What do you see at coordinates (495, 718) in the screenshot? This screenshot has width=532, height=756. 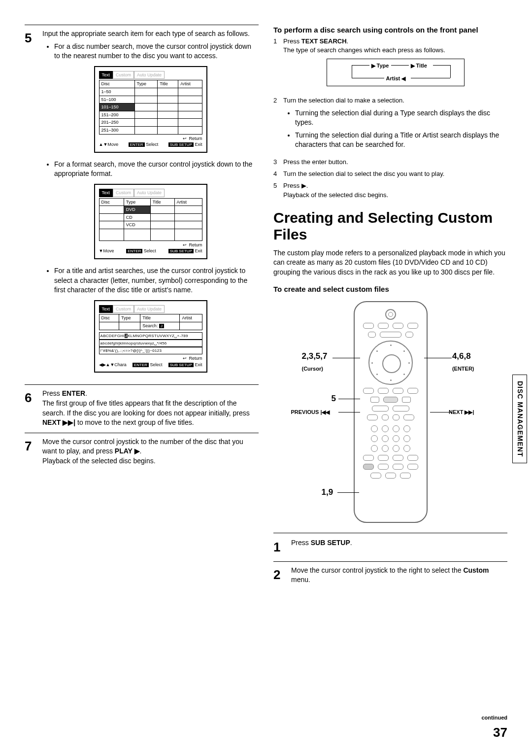 I see `continued-label: continued` at bounding box center [495, 718].